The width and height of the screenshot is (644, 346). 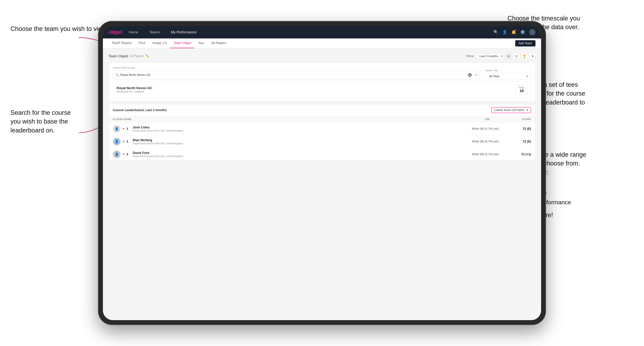 I want to click on row-tee-3: White (M) (6,744 yds), so click(x=485, y=154).